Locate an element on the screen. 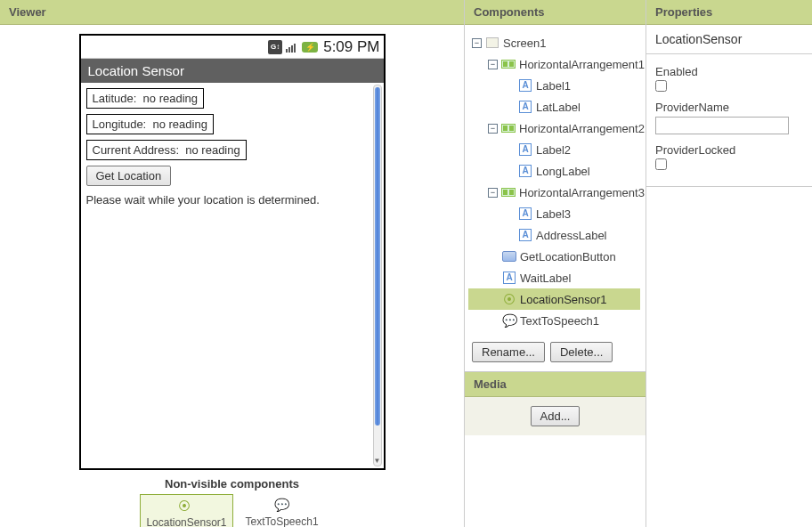  properties-header: Properties is located at coordinates (729, 12).